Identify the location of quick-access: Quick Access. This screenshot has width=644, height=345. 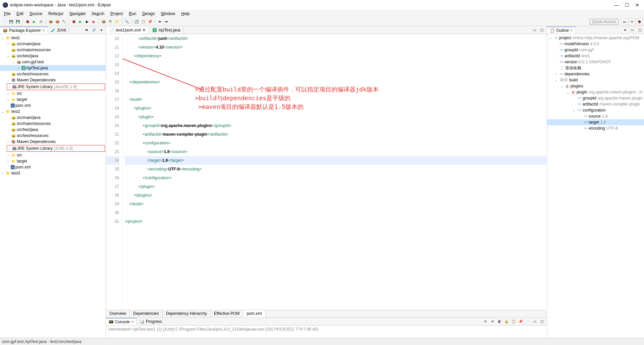
(604, 22).